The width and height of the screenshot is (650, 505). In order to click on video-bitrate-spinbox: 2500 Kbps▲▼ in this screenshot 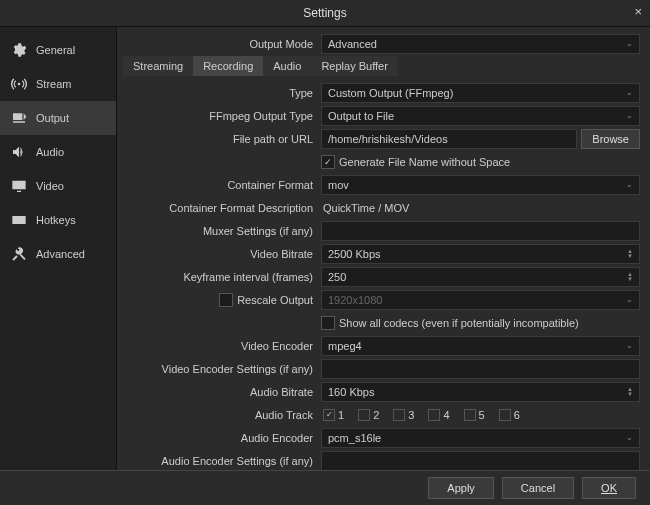, I will do `click(480, 254)`.